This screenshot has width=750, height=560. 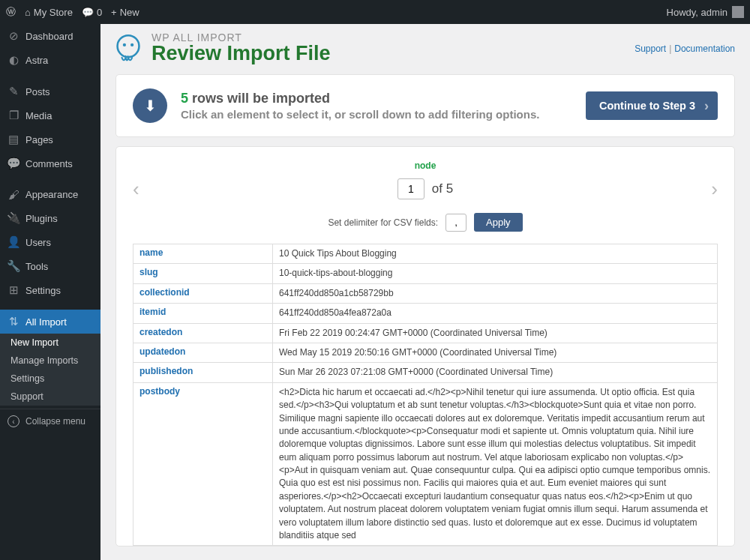 What do you see at coordinates (376, 99) in the screenshot?
I see `rows-summary: 5 rows will be imported` at bounding box center [376, 99].